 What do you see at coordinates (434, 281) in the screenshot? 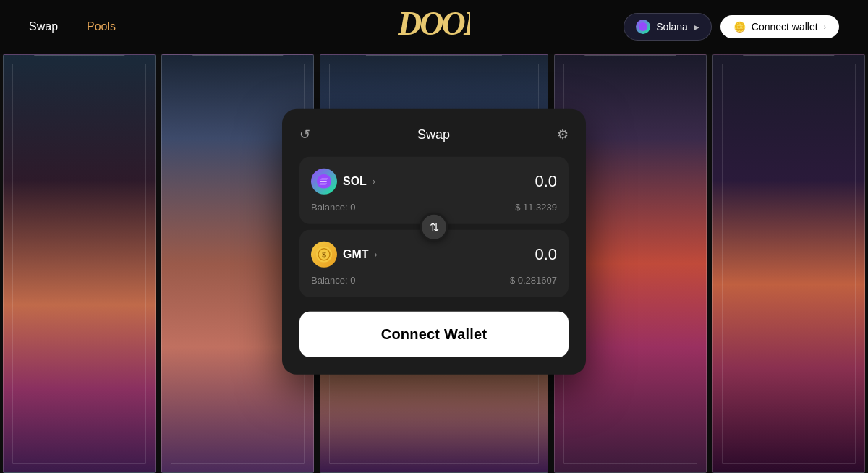
I see `to-token-footer: Balance: 0 $ 0.281607` at bounding box center [434, 281].